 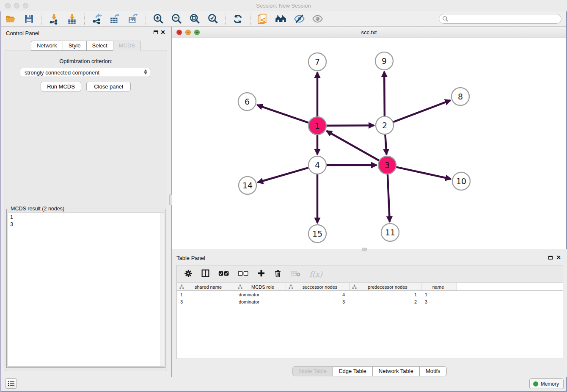 I want to click on column-header-predecessor-nodes: predecessor nodes, so click(x=385, y=287).